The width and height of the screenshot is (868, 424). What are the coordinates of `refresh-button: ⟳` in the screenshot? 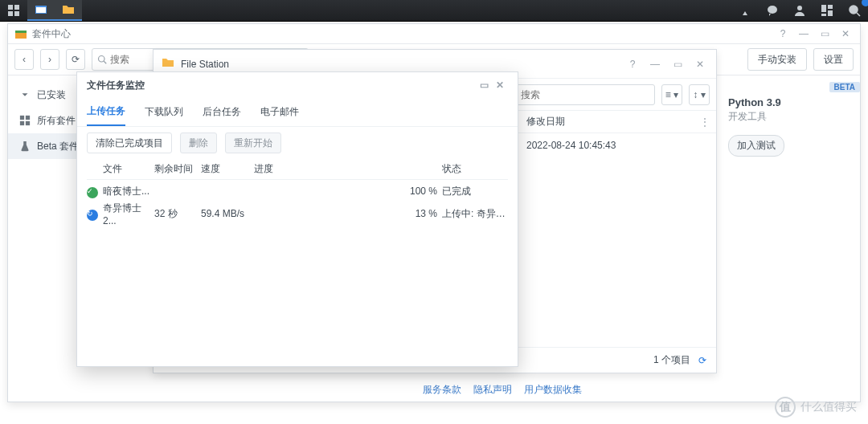 It's located at (76, 59).